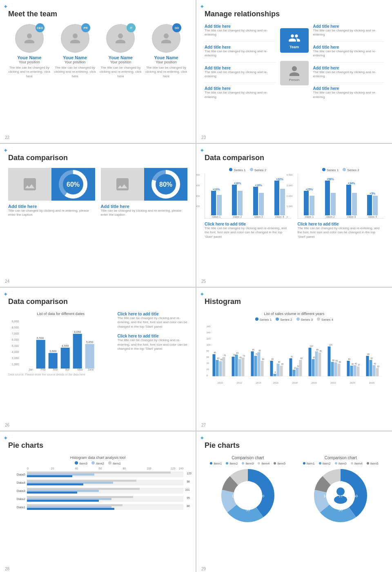  Describe the element at coordinates (334, 383) in the screenshot. I see `svg-text: 2022` at that location.